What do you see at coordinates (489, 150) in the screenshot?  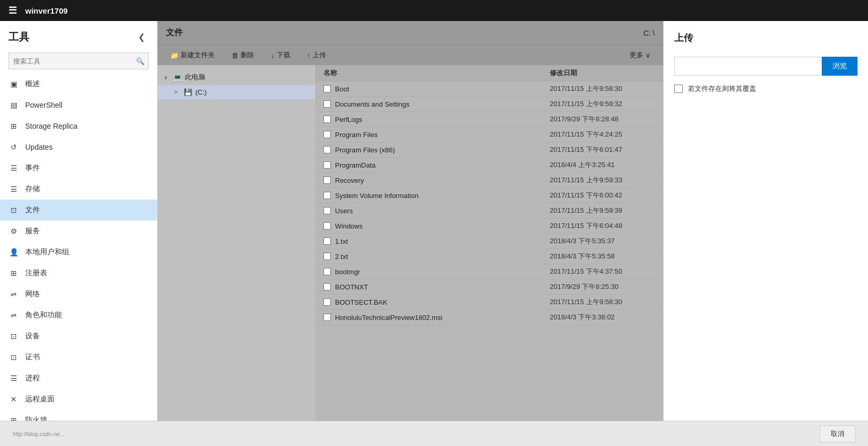 I see `table-row: Program Files (x86)2017/11/15 下午6:01:47` at bounding box center [489, 150].